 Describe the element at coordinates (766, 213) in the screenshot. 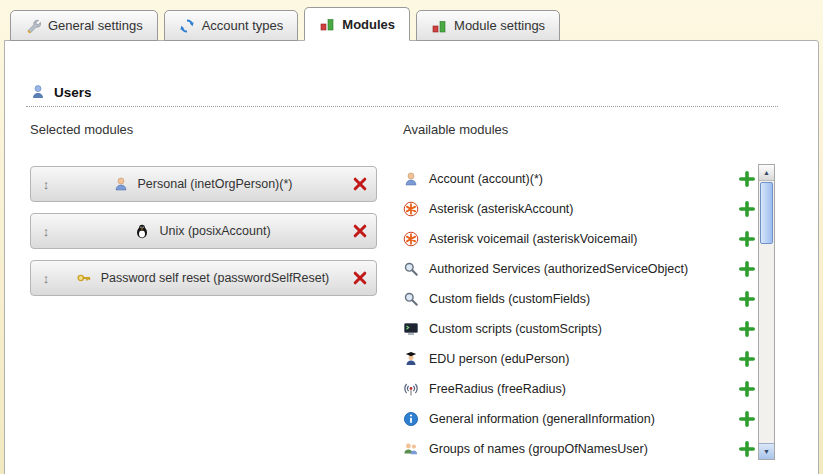

I see `scrollbar-thumb` at that location.